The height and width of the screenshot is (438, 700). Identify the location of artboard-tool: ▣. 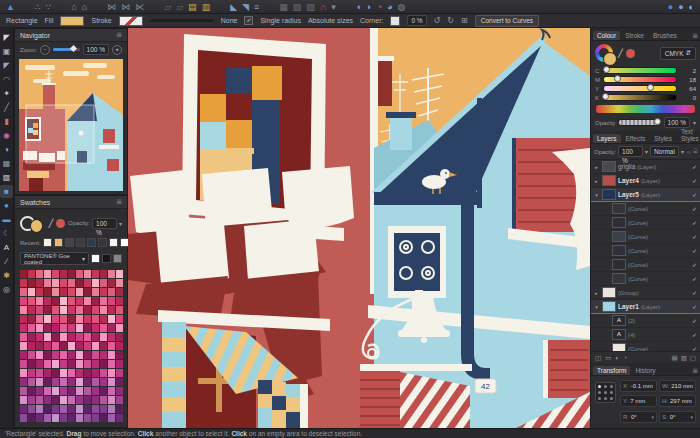
(6, 52).